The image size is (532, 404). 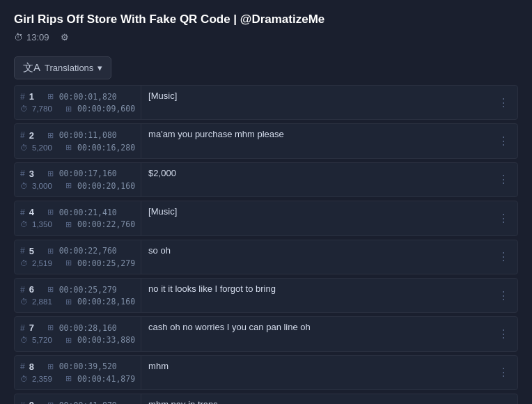 What do you see at coordinates (36, 174) in the screenshot?
I see `row-number: 3` at bounding box center [36, 174].